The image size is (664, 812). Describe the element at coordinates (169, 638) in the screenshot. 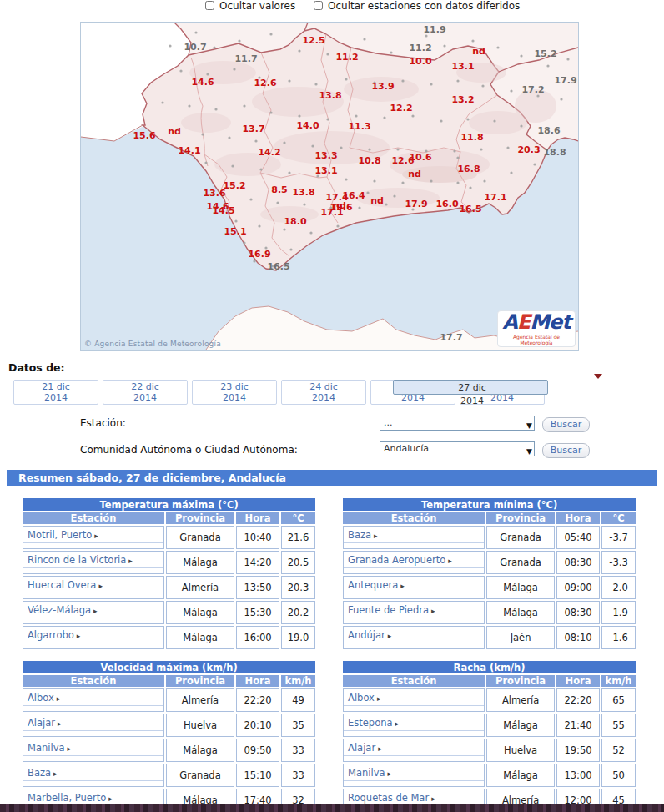

I see `table-row: Algarrobo▸Málaga16:0019.0` at that location.